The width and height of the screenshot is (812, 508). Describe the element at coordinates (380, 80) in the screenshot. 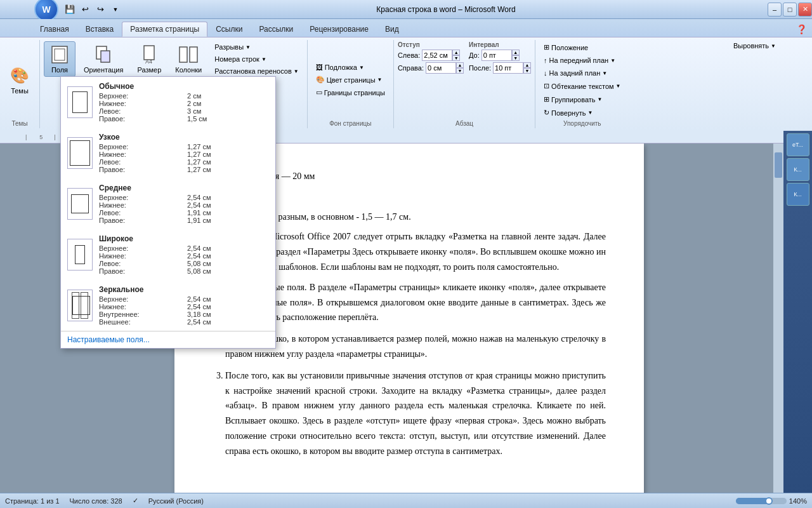

I see `page-color-dropdown-arrow: ▼` at that location.